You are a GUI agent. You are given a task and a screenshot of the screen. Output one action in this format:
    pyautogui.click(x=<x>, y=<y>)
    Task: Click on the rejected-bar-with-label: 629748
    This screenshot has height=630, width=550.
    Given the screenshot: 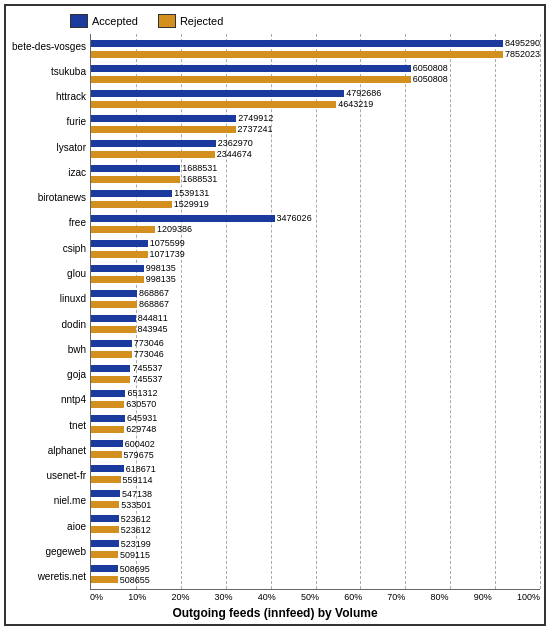 What is the action you would take?
    pyautogui.click(x=316, y=429)
    